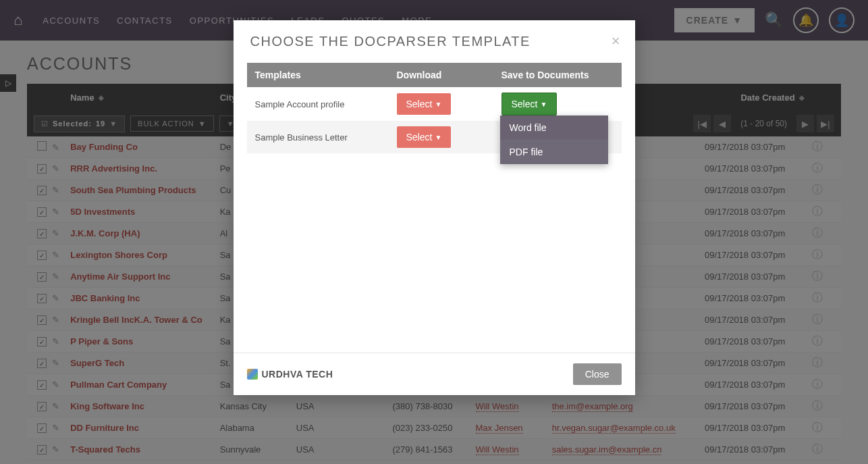 This screenshot has height=464, width=868. Describe the element at coordinates (554, 128) in the screenshot. I see `dropdown-word-file: Word file` at that location.